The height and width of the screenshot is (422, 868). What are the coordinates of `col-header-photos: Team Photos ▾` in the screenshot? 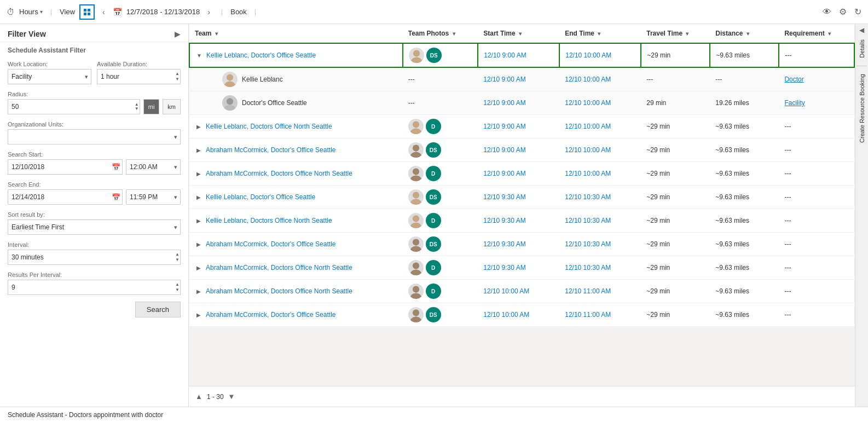 It's located at (441, 34).